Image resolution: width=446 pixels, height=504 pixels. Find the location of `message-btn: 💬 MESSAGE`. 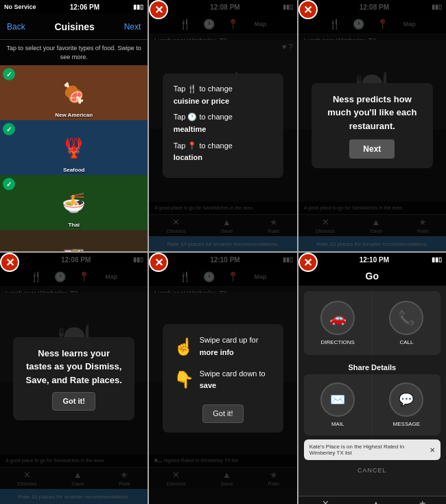

message-btn: 💬 MESSAGE is located at coordinates (406, 405).